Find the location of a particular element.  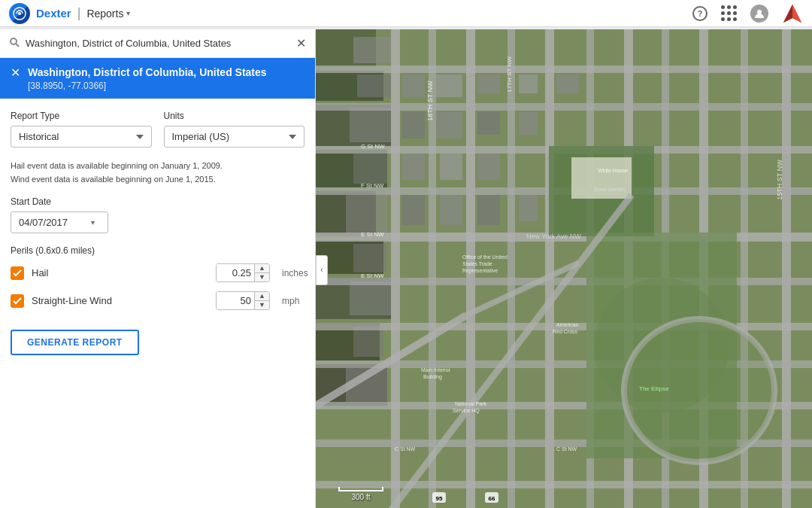

units-select: Imperial (US) Metric is located at coordinates (235, 137).